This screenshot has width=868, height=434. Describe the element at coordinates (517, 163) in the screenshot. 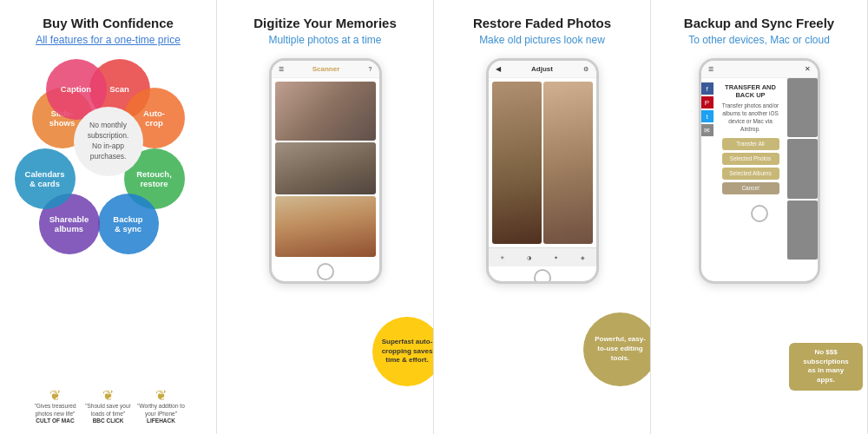

I see `photo-before` at that location.